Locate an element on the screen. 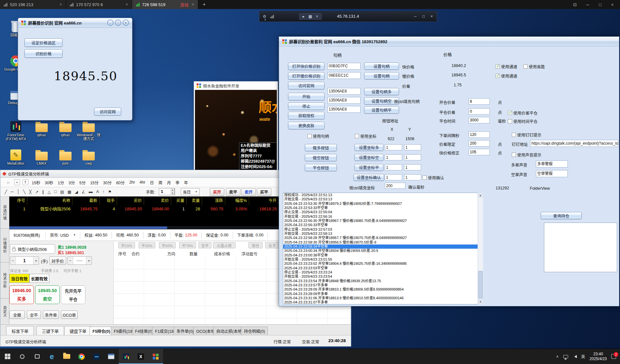  set-handle-long-button: 设置句柄多 is located at coordinates (382, 91).